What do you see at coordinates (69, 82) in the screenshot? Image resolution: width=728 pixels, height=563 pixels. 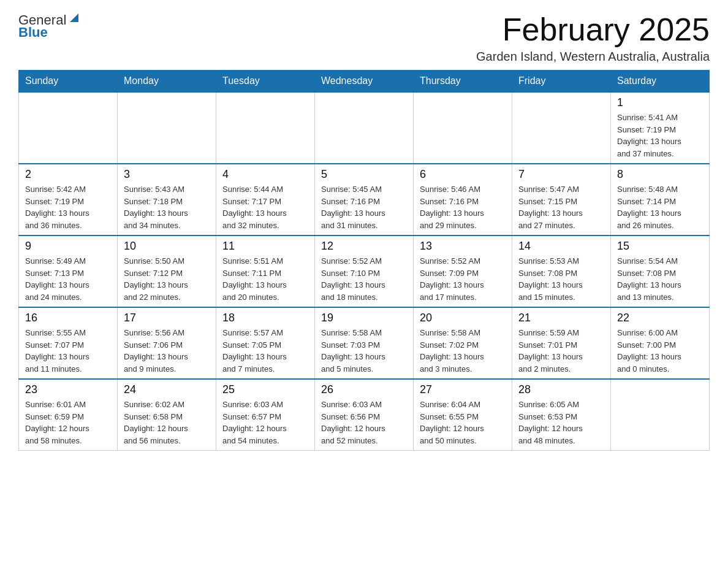 I see `weekday-header-sunday: Sunday` at bounding box center [69, 82].